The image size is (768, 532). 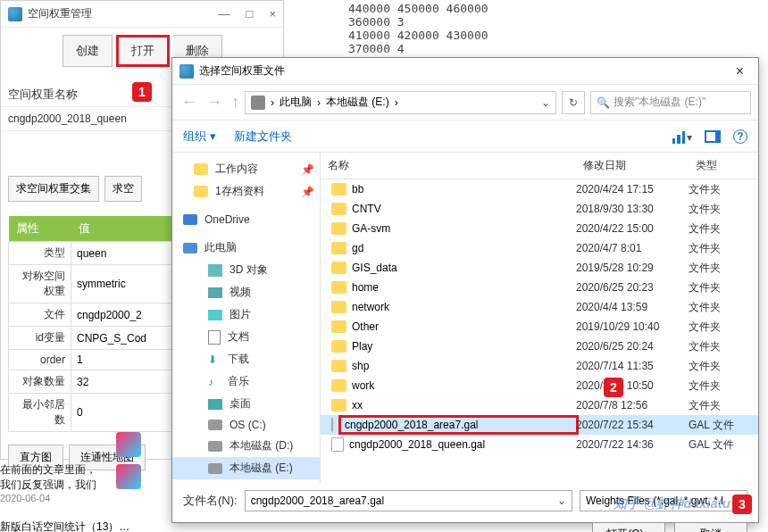 What do you see at coordinates (263, 137) in the screenshot?
I see `new-folder-button: 新建文件夹` at bounding box center [263, 137].